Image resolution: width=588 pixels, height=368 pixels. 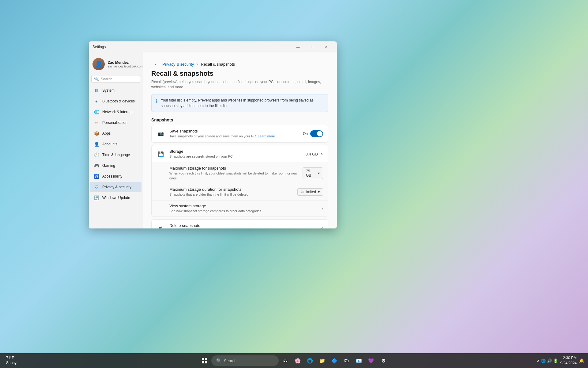 I want to click on notification-icon: 🔔, so click(x=582, y=361).